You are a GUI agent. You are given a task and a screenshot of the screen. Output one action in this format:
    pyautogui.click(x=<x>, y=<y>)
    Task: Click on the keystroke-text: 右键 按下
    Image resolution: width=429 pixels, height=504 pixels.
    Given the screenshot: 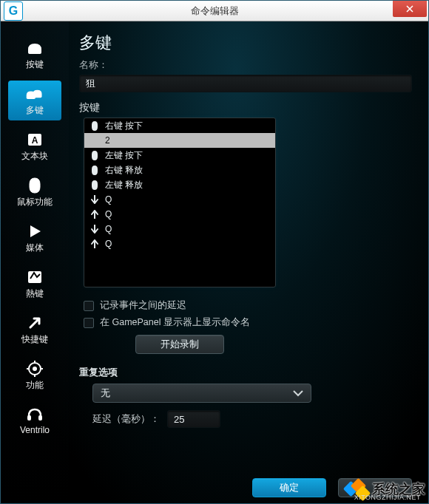 What is the action you would take?
    pyautogui.click(x=124, y=126)
    